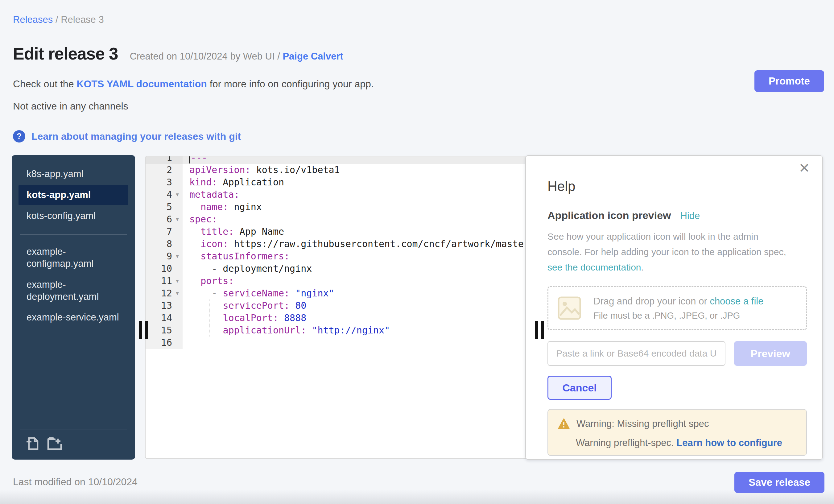 Image resolution: width=834 pixels, height=504 pixels. What do you see at coordinates (789, 81) in the screenshot?
I see `promote-button: Promote` at bounding box center [789, 81].